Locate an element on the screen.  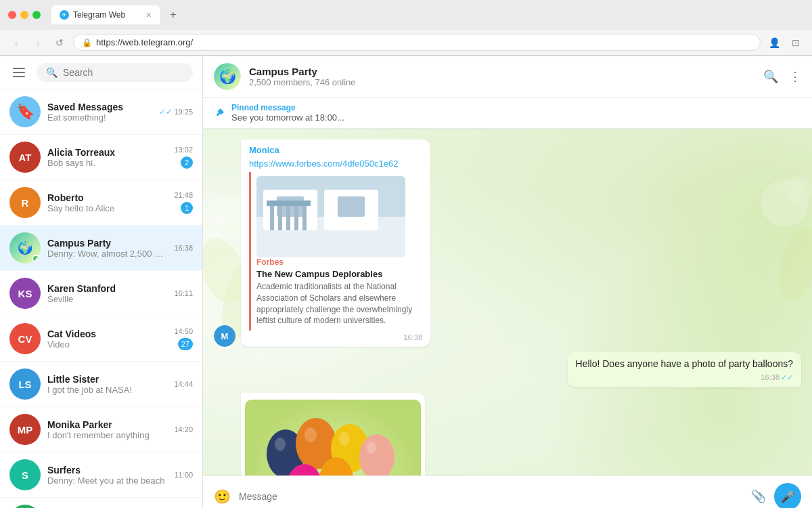
read-check-icon: ✓✓ is located at coordinates (787, 378).